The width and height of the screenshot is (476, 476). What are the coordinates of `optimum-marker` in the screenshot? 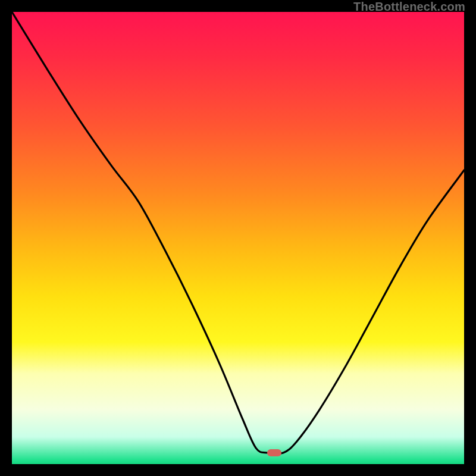 It's located at (274, 453).